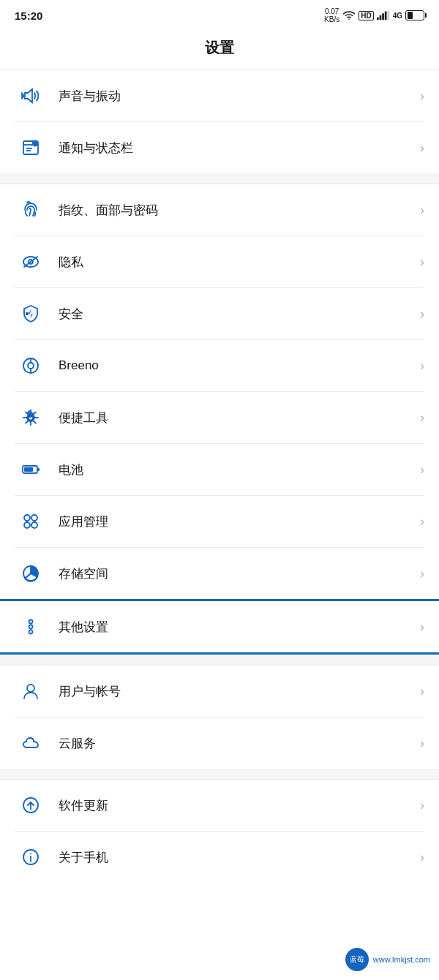 The height and width of the screenshot is (980, 439). What do you see at coordinates (239, 262) in the screenshot?
I see `privacy-label: 隐私` at bounding box center [239, 262].